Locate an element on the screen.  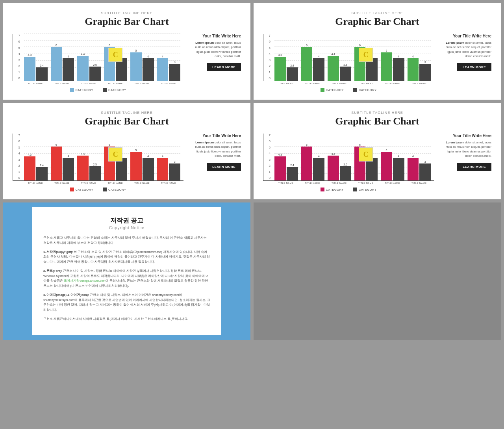
barg-3b is located at coordinates (346, 74).